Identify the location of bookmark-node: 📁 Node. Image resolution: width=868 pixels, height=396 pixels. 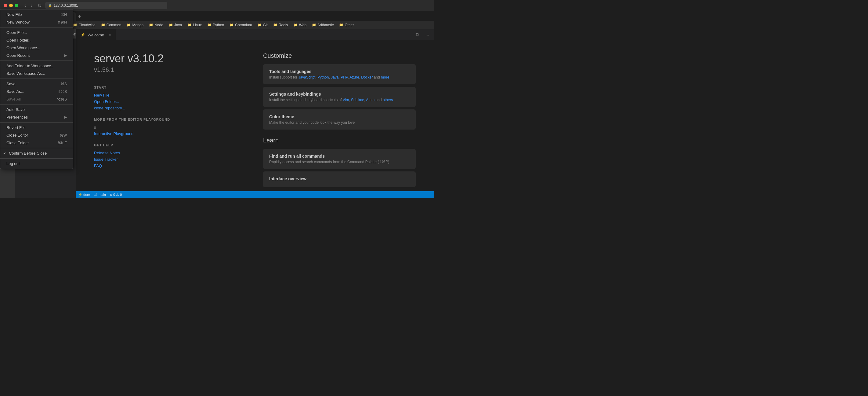
(156, 25).